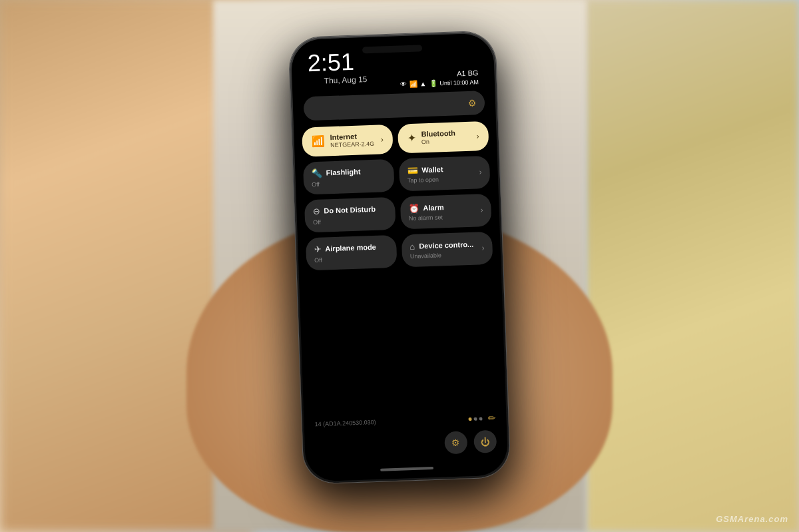 Image resolution: width=799 pixels, height=532 pixels. What do you see at coordinates (459, 82) in the screenshot?
I see `dnd-time: Until 10:00 AM` at bounding box center [459, 82].